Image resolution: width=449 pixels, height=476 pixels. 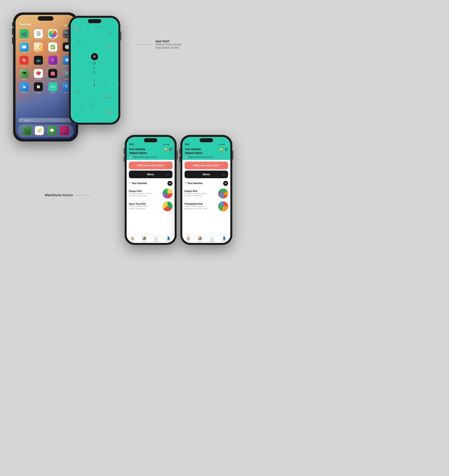 What do you see at coordinates (168, 206) in the screenshot?
I see `spicy-tuna-image` at bounding box center [168, 206].